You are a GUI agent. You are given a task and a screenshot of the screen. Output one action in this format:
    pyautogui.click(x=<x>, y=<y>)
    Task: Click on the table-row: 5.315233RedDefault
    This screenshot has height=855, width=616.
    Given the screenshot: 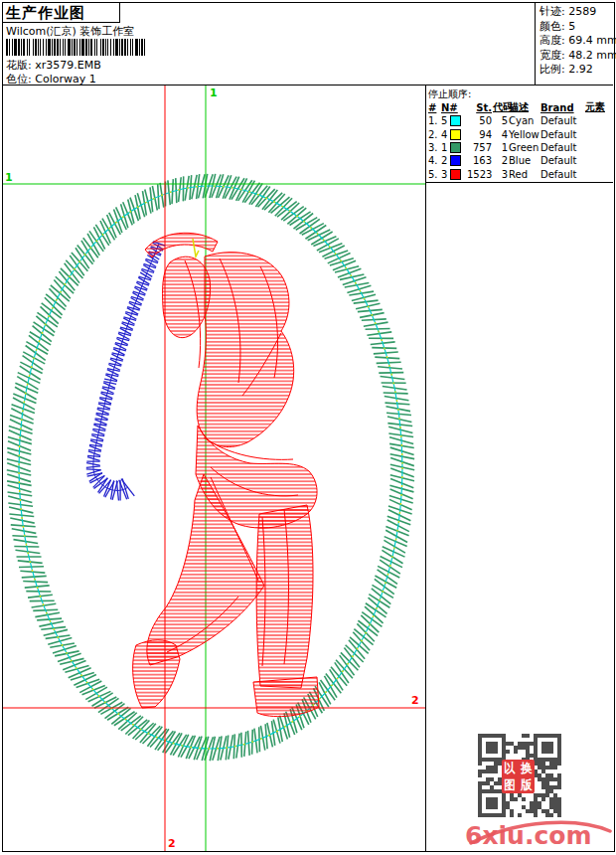 What is the action you would take?
    pyautogui.click(x=521, y=175)
    